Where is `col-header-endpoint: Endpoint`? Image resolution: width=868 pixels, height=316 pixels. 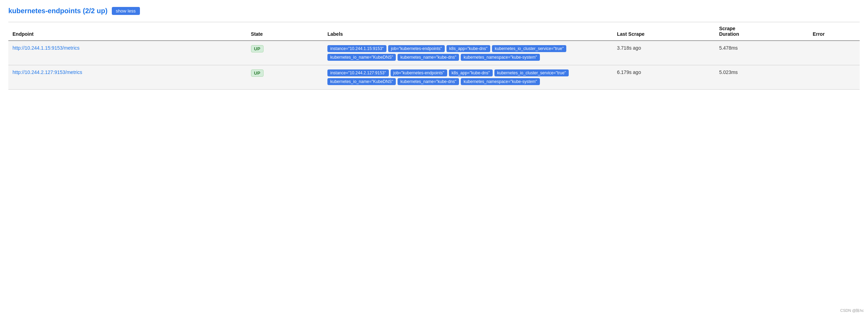 col-header-endpoint: Endpoint is located at coordinates (128, 32).